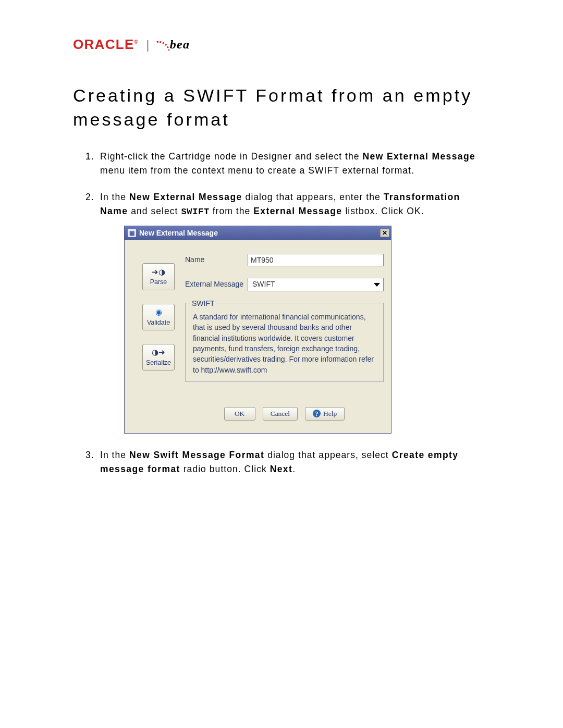 This screenshot has width=563, height=728. I want to click on step-text: listbox. Click OK., so click(383, 211).